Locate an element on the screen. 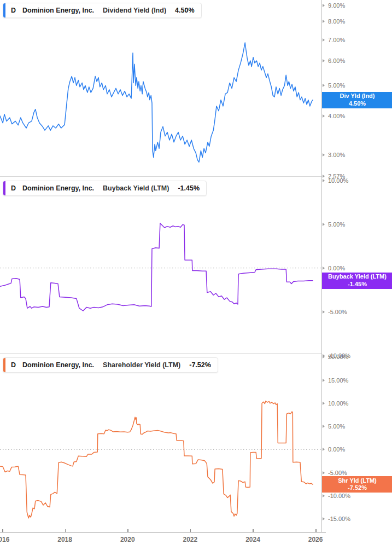 The height and width of the screenshot is (550, 392). last-value-badge: Buyback Yield (LTM)-1.45% is located at coordinates (357, 281).